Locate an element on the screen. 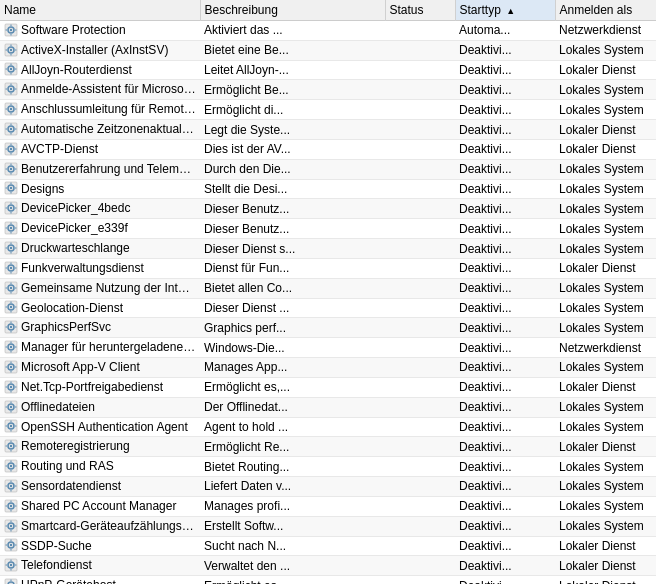 This screenshot has height=584, width=656. col-header-logon: Anmelden als is located at coordinates (606, 10).